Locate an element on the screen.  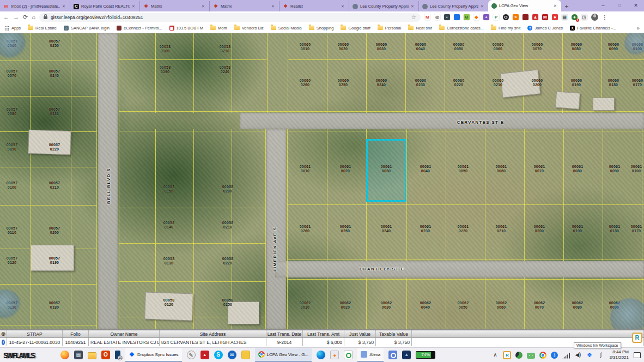
acrobat-ext: ▲ is located at coordinates (535, 17).